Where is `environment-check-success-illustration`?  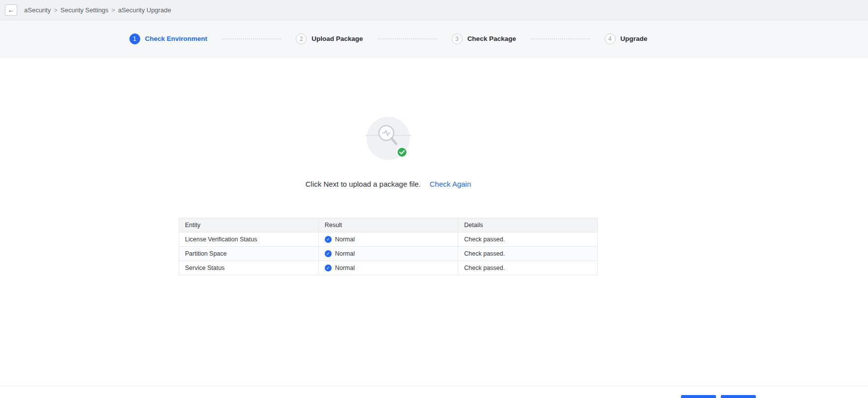
environment-check-success-illustration is located at coordinates (388, 140).